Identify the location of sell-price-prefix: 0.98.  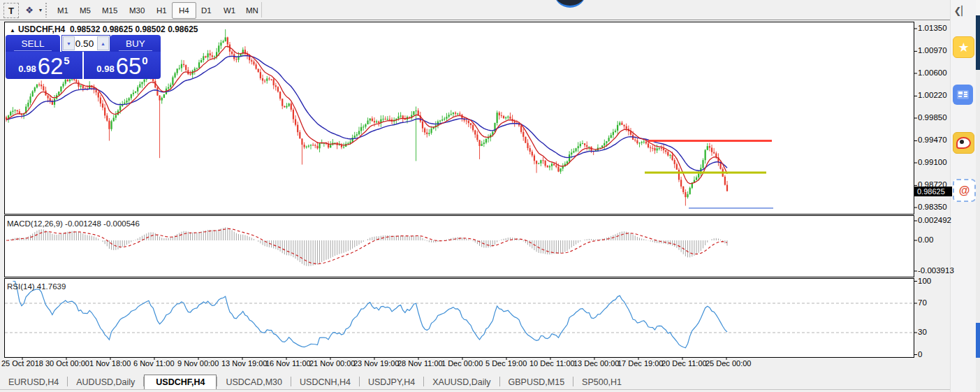
(27, 68).